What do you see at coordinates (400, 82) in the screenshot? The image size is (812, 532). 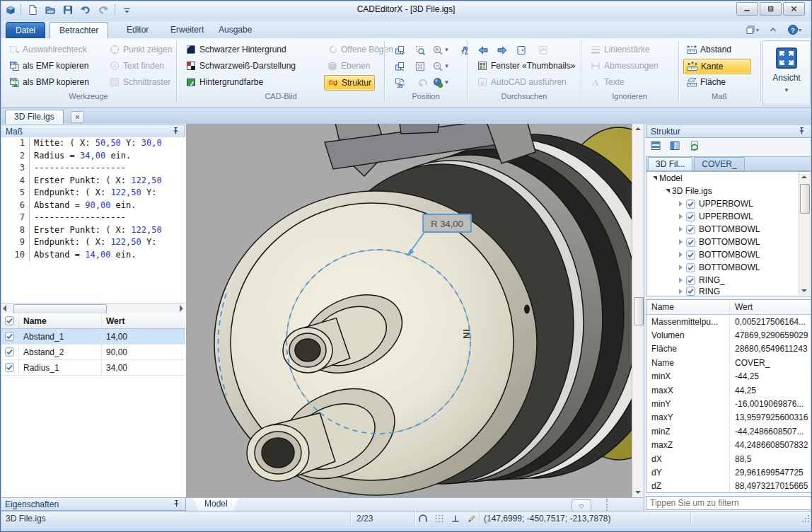 I see `ribbon-button-rotate-35: 35°` at bounding box center [400, 82].